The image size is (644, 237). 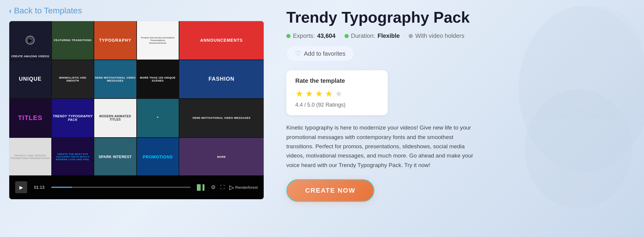 What do you see at coordinates (437, 36) in the screenshot?
I see `meta-video-holders: With video holders` at bounding box center [437, 36].